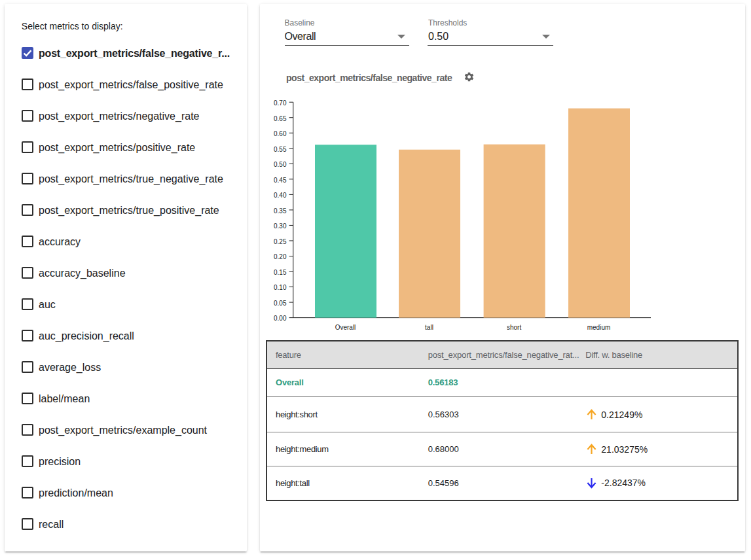 Image resolution: width=751 pixels, height=560 pixels. What do you see at coordinates (280, 181) in the screenshot?
I see `svg-text: 0.45` at bounding box center [280, 181].